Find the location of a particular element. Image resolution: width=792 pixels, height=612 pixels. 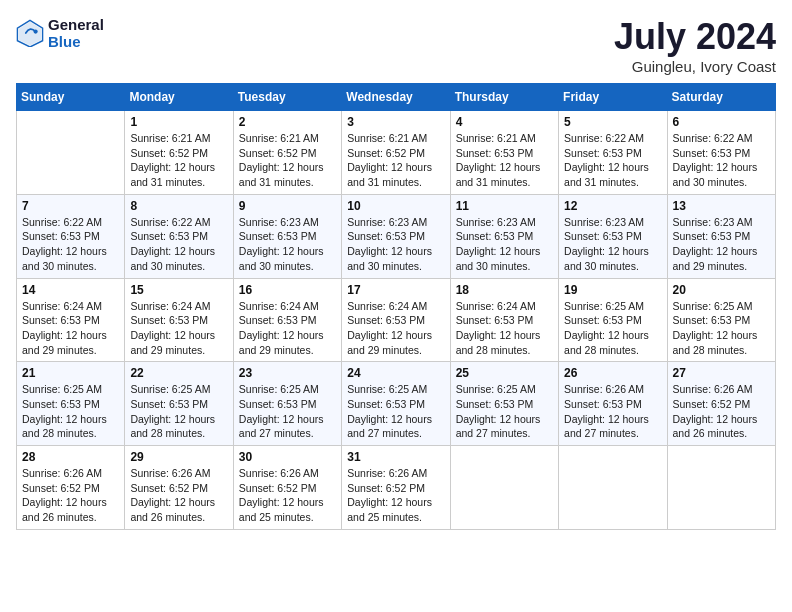

logo-icon is located at coordinates (30, 33).